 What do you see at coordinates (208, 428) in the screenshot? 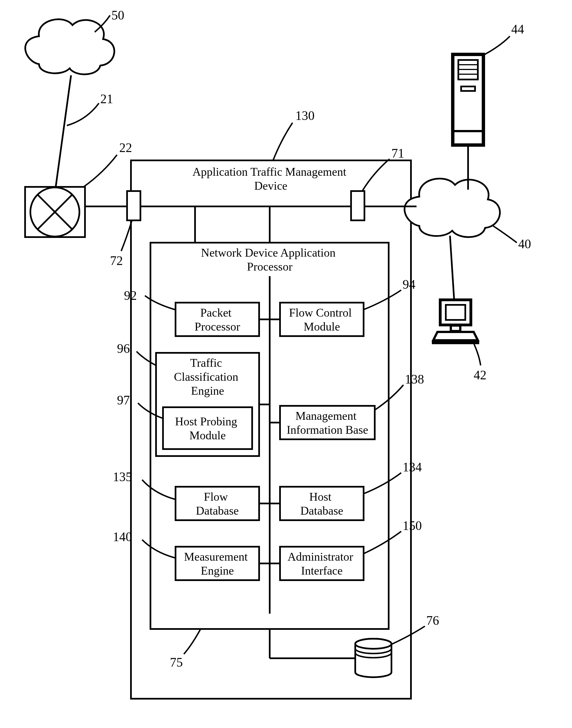
I see `host-probing-module-box` at bounding box center [208, 428].